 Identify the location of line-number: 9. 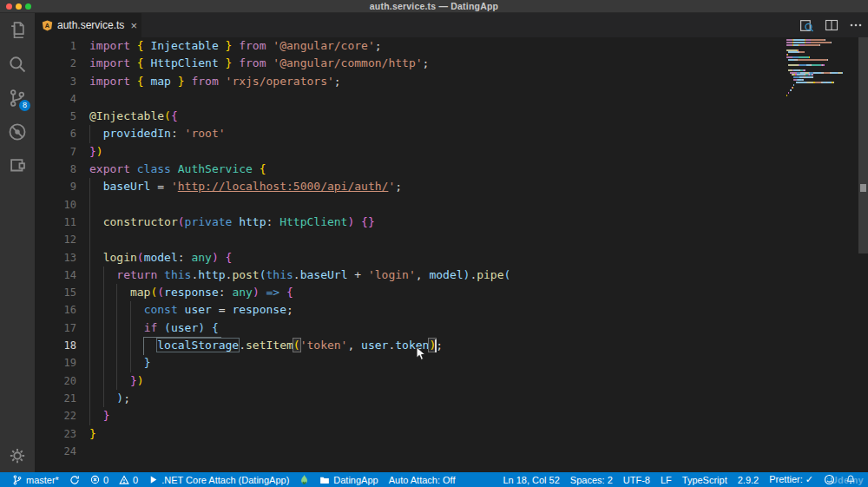
(56, 187).